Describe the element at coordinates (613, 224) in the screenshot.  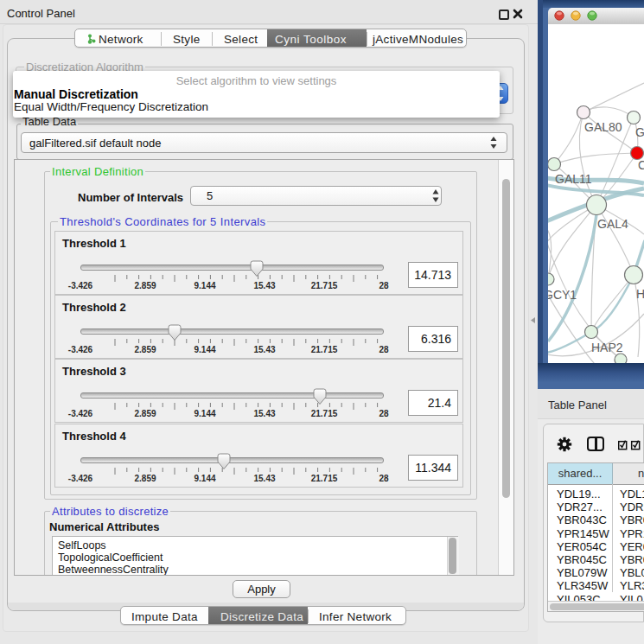
I see `svg-text: GAL4` at that location.